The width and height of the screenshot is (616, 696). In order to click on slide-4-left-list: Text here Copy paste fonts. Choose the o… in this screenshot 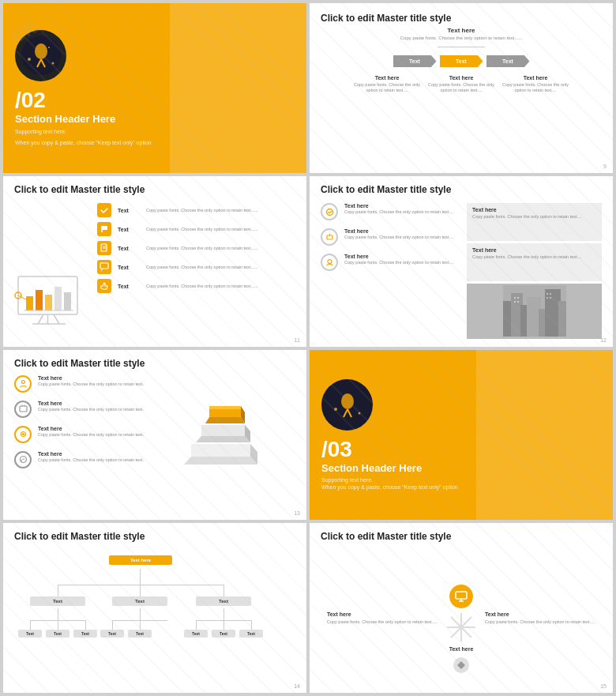, I will do `click(393, 270)`.